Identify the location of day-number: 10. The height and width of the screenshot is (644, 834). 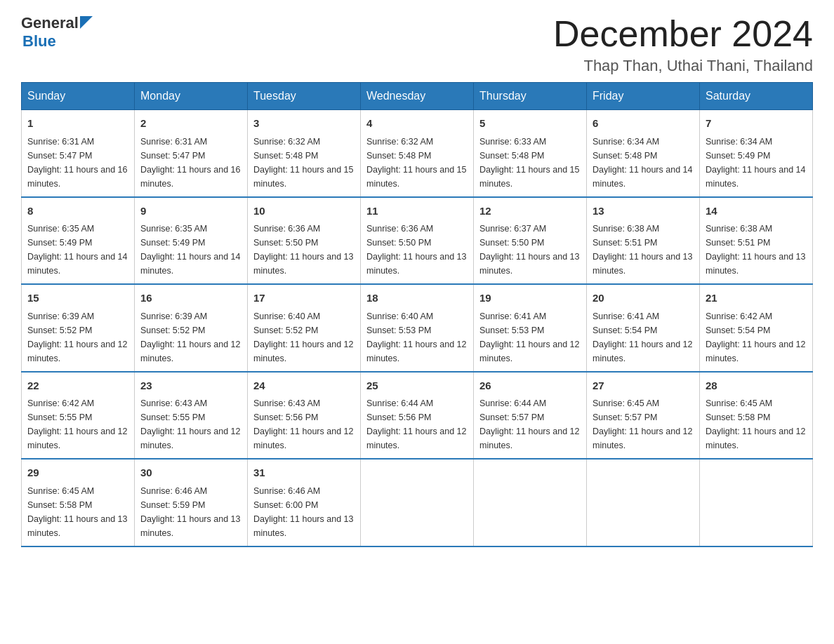
(304, 212).